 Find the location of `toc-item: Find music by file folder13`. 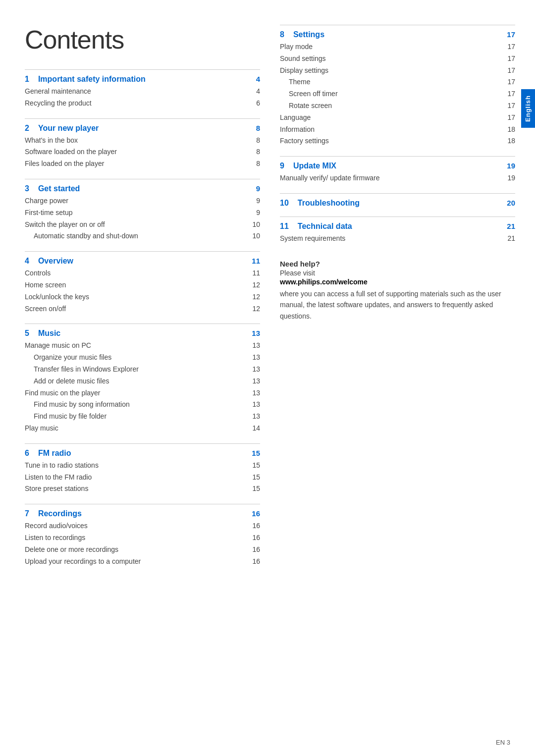

toc-item: Find music by file folder13 is located at coordinates (143, 417).